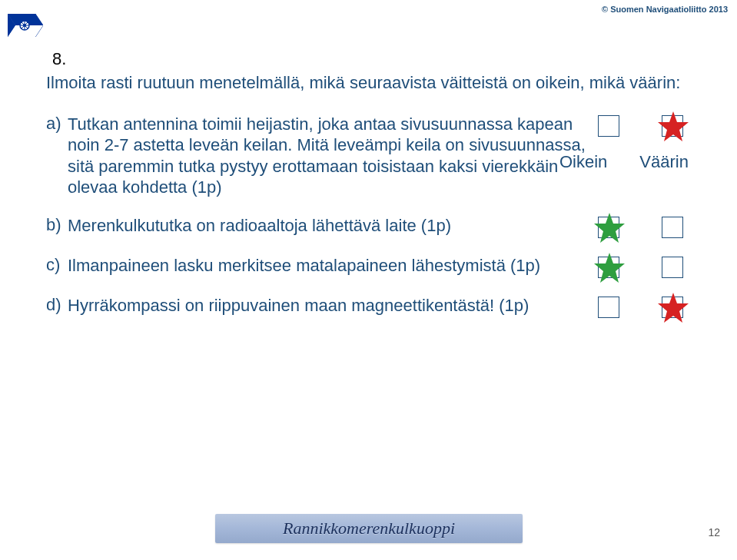 This screenshot has width=737, height=560. Describe the element at coordinates (57, 225) in the screenshot. I see `item-label: b)` at that location.